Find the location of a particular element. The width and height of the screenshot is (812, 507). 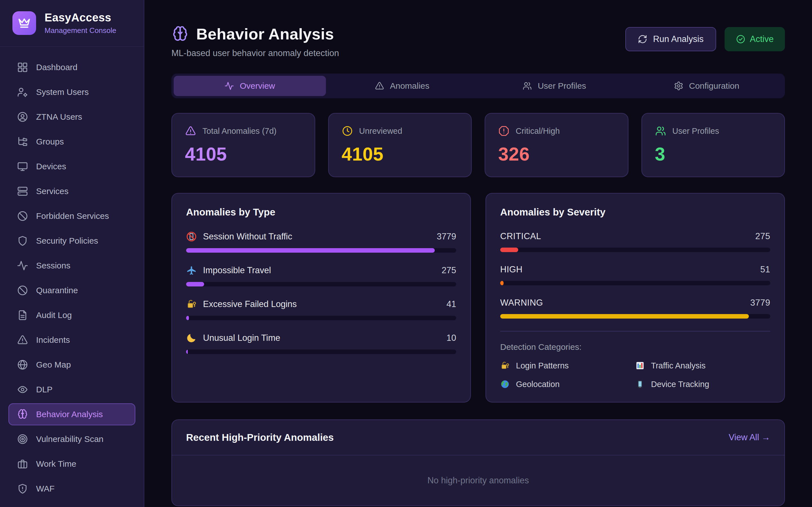

ban-icon is located at coordinates (22, 290).